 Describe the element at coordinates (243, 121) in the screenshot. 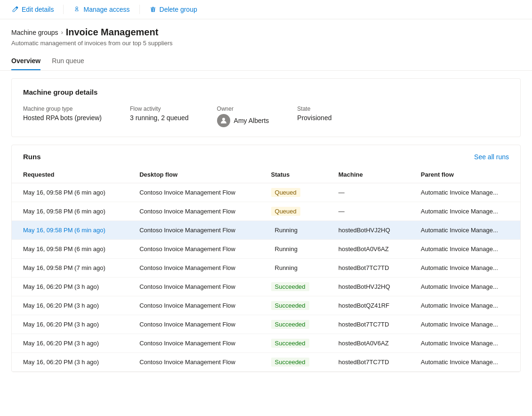

I see `owner-row: Amy Alberts` at that location.